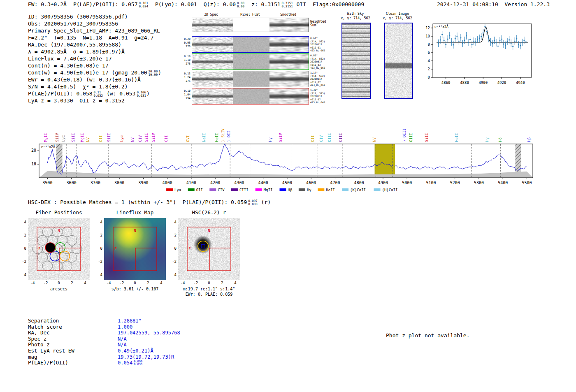 This screenshot has width=576, height=392. What do you see at coordinates (135, 283) in the screenshot?
I see `lineflux-xtick-label: 0` at bounding box center [135, 283].